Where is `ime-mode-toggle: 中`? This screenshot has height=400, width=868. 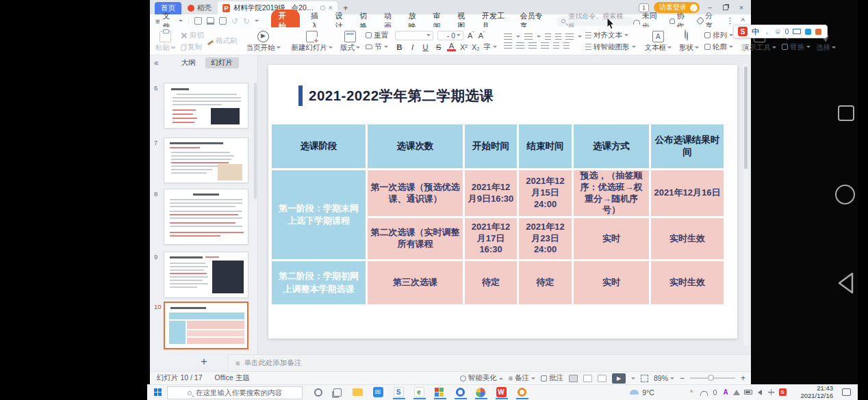
ime-mode-toggle: 中 is located at coordinates (756, 31).